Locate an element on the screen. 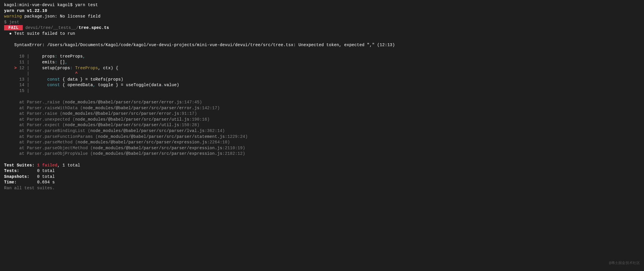 This screenshot has width=644, height=271. stack-line: at Parser.parseMethod (node_modules/@bab… is located at coordinates (322, 143).